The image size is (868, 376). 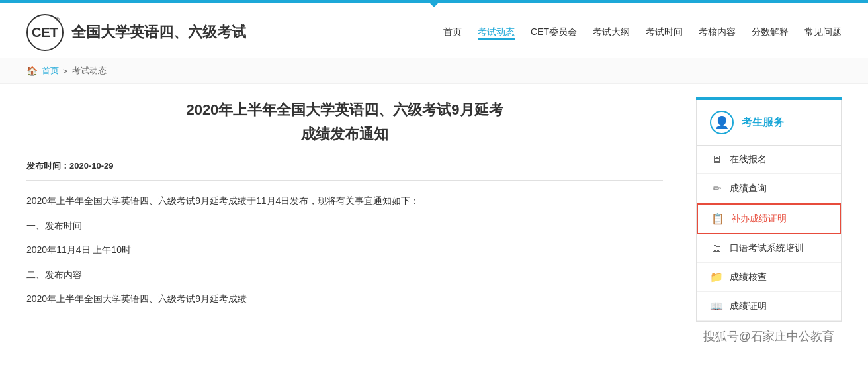 What do you see at coordinates (769, 123) in the screenshot?
I see `sidebar-service-title: 👤 考生服务` at bounding box center [769, 123].